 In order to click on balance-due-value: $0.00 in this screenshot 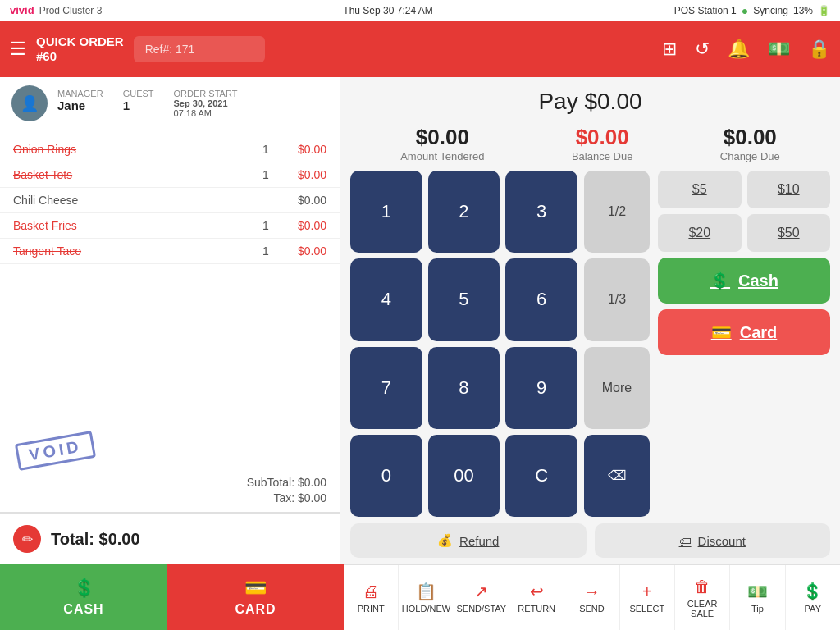, I will do `click(602, 138)`.